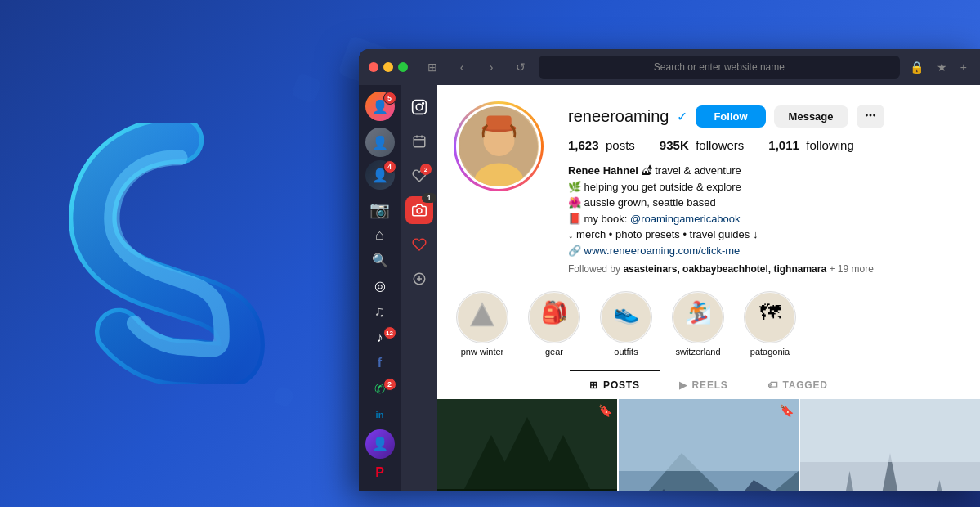 Image resolution: width=980 pixels, height=507 pixels. I want to click on toolbar-camera-icon: 1, so click(419, 210).